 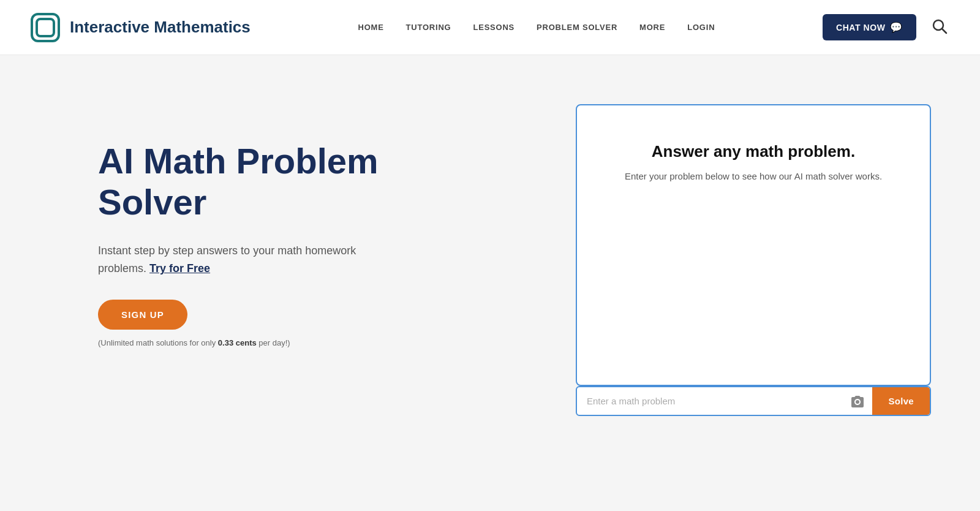 What do you see at coordinates (710, 401) in the screenshot?
I see `math-problem-input` at bounding box center [710, 401].